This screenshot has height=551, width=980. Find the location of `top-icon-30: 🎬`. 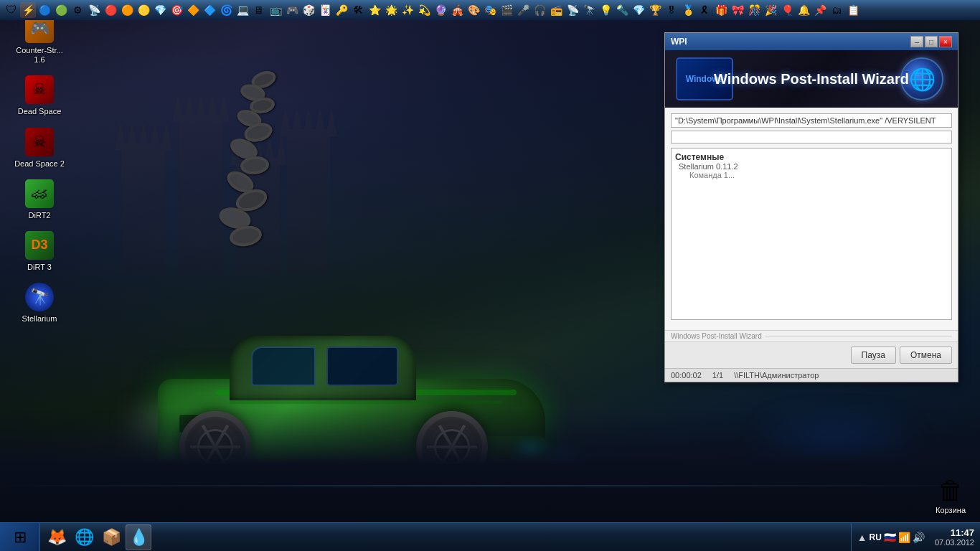

top-icon-30: 🎬 is located at coordinates (507, 10).